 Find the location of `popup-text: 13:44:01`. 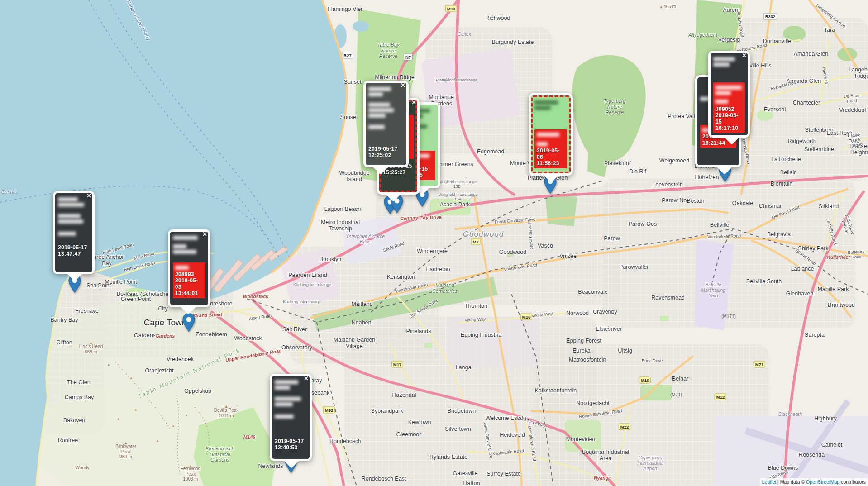

popup-text: 13:44:01 is located at coordinates (189, 293).